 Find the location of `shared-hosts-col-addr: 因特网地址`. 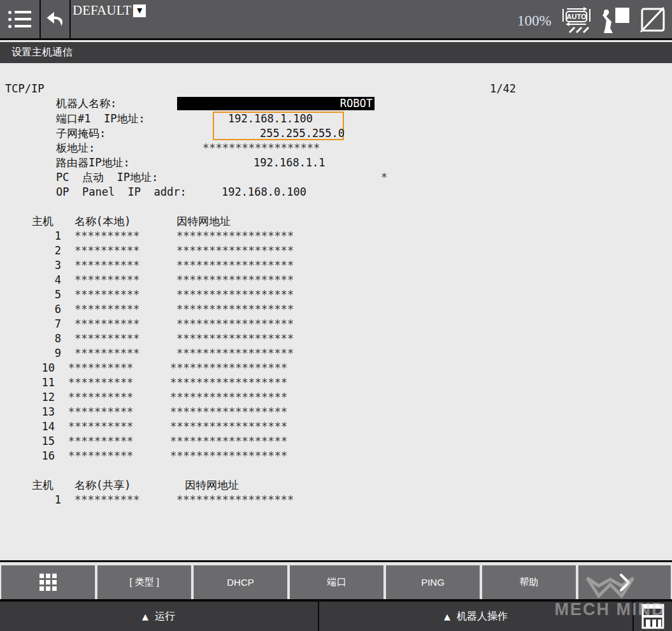

shared-hosts-col-addr: 因特网地址 is located at coordinates (211, 486).